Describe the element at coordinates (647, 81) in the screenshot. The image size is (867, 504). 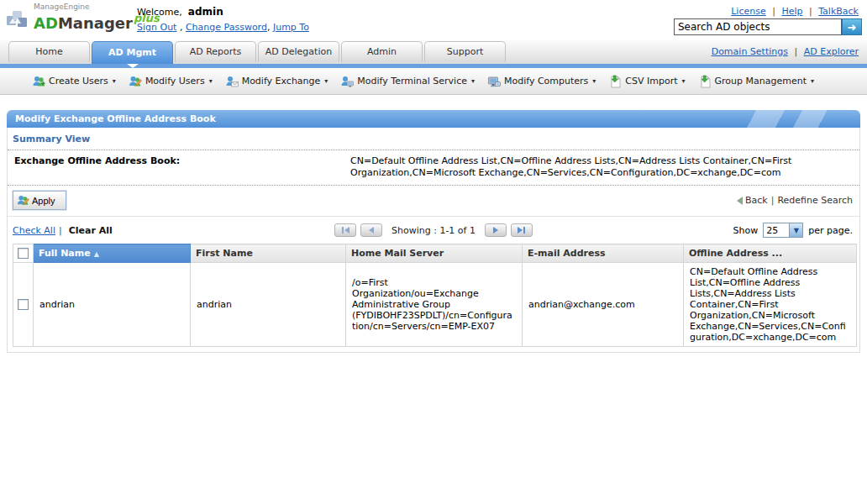
I see `csv-import-menu: CSV Import ▾` at that location.